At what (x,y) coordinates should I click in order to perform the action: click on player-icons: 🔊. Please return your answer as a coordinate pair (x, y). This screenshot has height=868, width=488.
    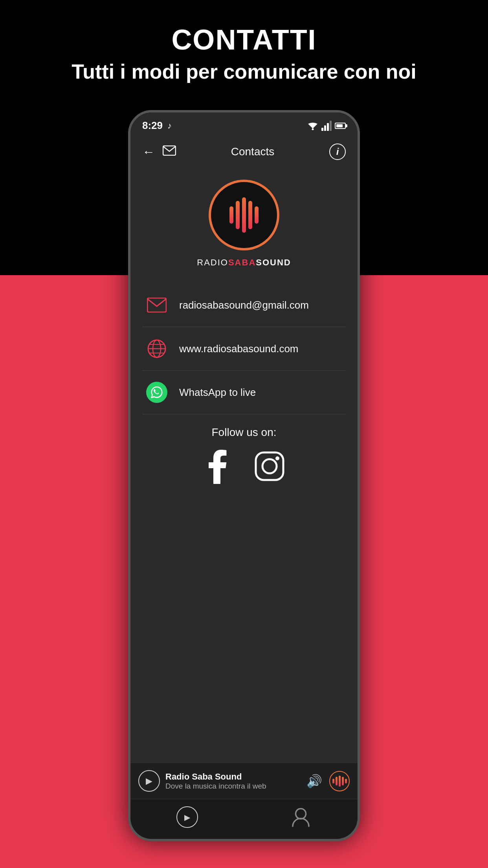
    Looking at the image, I should click on (328, 781).